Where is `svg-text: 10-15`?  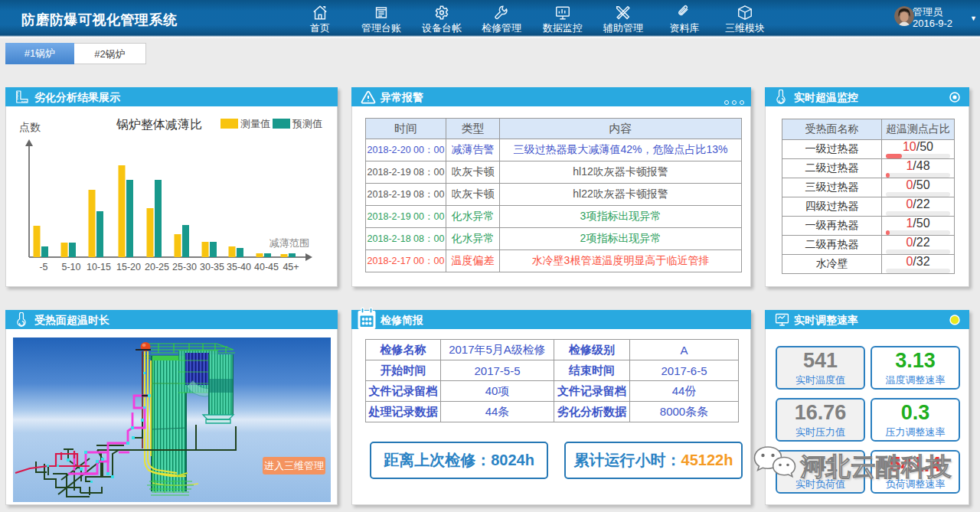 svg-text: 10-15 is located at coordinates (99, 267).